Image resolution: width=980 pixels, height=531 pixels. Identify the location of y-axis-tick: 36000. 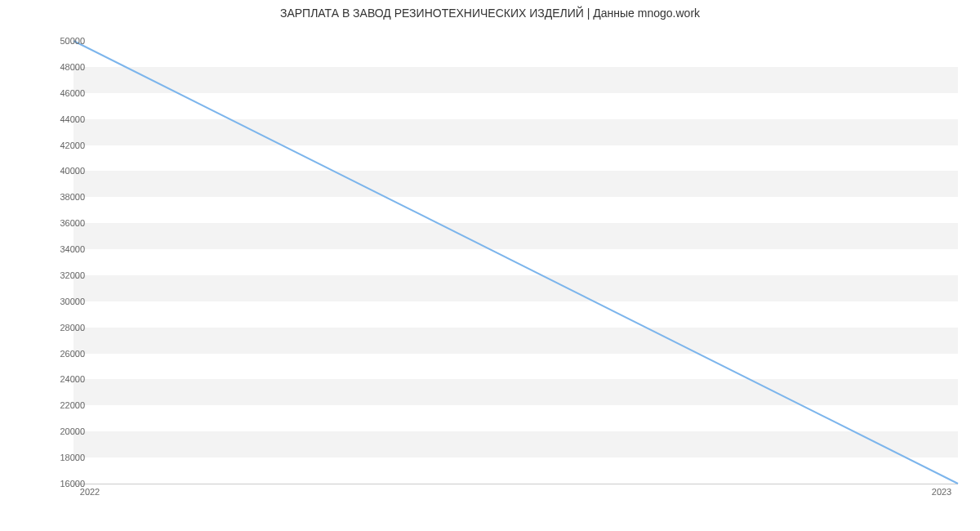
(60, 223).